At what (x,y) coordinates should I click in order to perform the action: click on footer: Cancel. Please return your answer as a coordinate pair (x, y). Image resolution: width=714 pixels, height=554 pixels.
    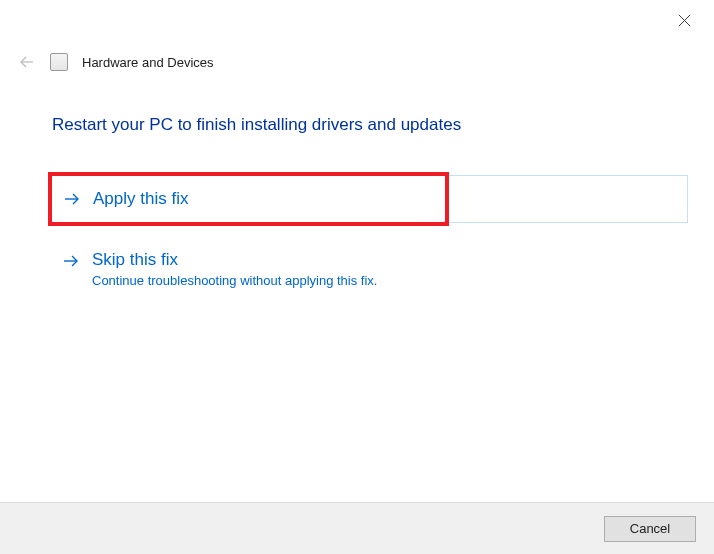
    Looking at the image, I should click on (357, 528).